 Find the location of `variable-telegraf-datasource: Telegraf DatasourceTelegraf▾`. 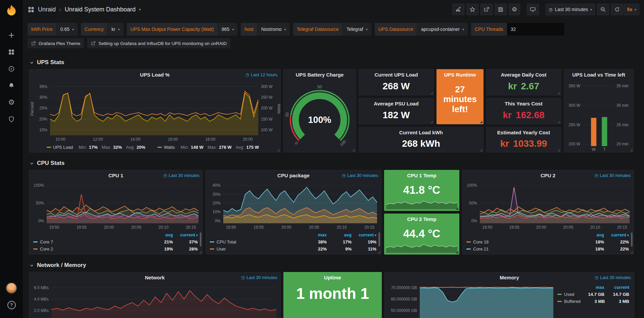

variable-telegraf-datasource: Telegraf DatasourceTelegraf▾ is located at coordinates (332, 29).